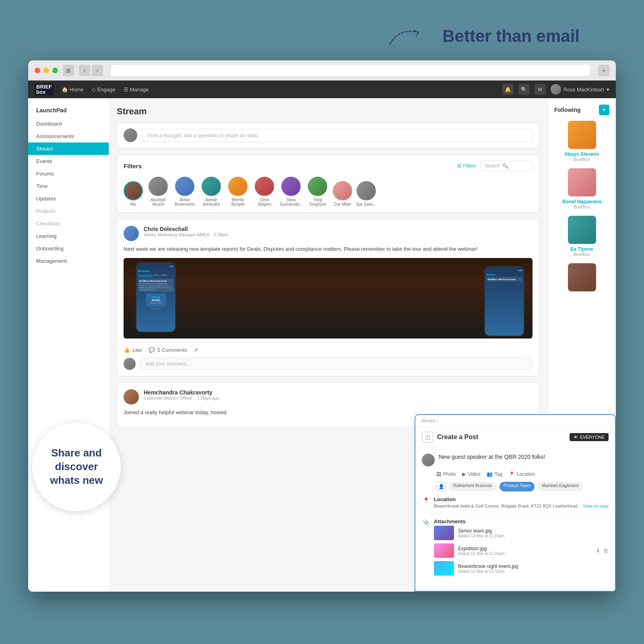 This screenshot has width=644, height=644. What do you see at coordinates (68, 261) in the screenshot?
I see `sidebar-item-management: Management` at bounding box center [68, 261].